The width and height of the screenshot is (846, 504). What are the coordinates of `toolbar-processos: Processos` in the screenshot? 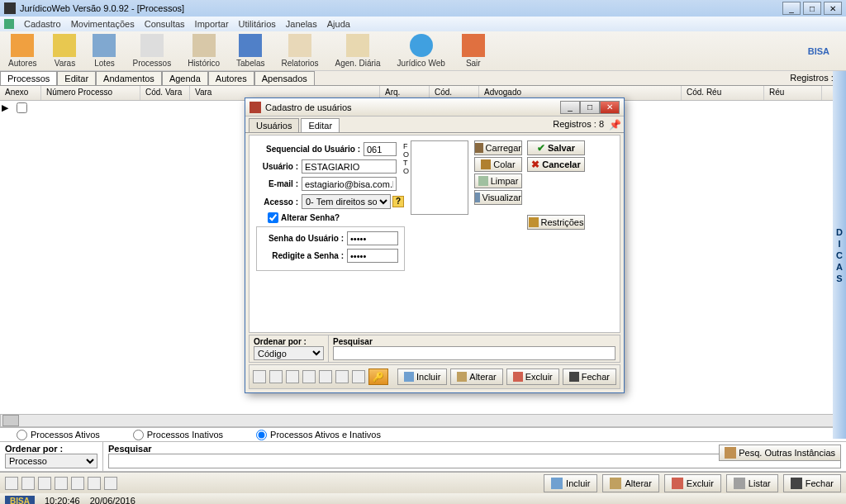 It's located at (152, 51).